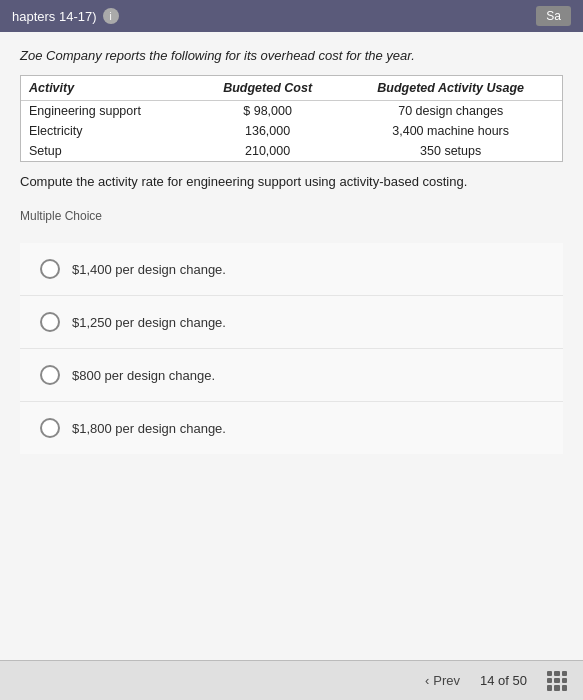  I want to click on radio-opt1, so click(50, 269).